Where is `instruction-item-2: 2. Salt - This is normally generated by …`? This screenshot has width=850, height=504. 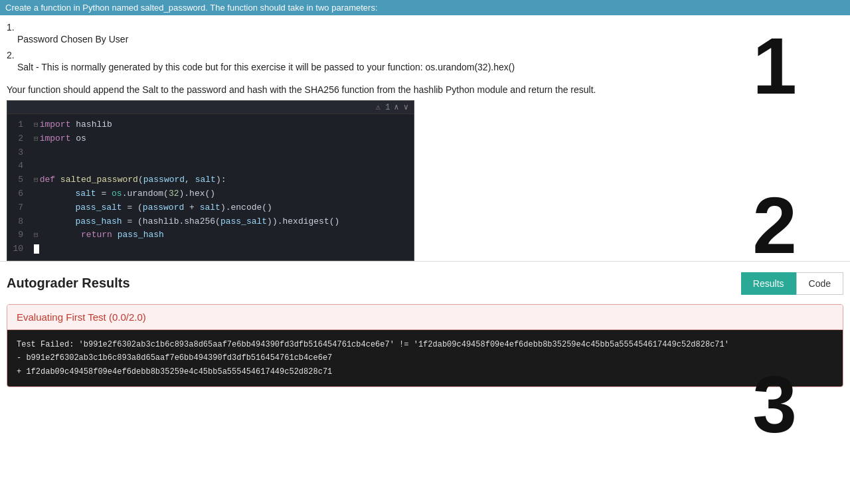 instruction-item-2: 2. Salt - This is normally generated by … is located at coordinates (425, 61).